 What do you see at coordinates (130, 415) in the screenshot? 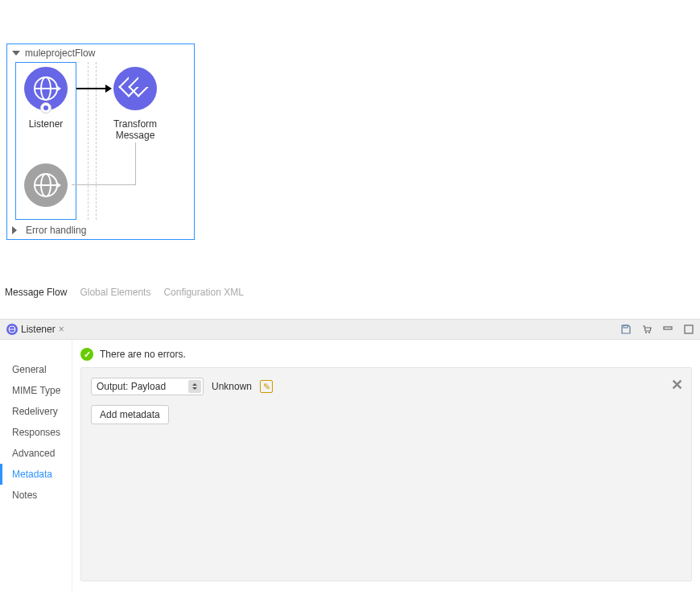
I see `add-metadata-button: Add metadata` at bounding box center [130, 415].